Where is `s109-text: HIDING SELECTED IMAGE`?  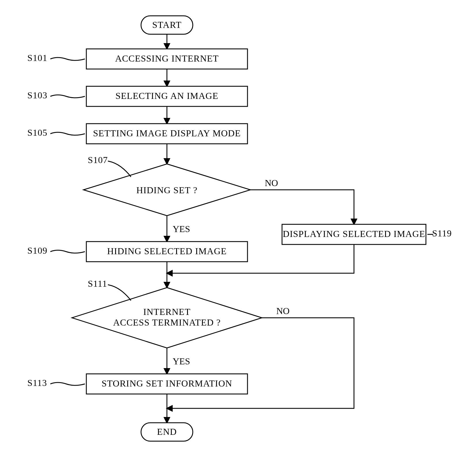
s109-text: HIDING SELECTED IMAGE is located at coordinates (167, 251).